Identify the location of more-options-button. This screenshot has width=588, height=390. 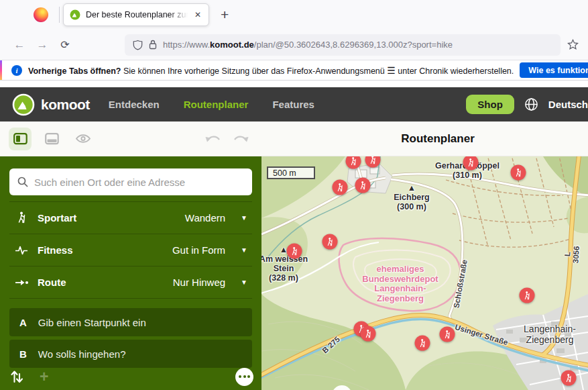
(244, 377).